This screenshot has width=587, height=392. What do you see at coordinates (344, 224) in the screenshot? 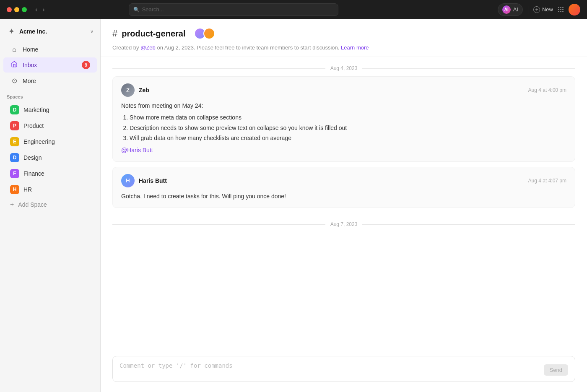
I see `date-label-2: Aug 7, 2023` at bounding box center [344, 224].